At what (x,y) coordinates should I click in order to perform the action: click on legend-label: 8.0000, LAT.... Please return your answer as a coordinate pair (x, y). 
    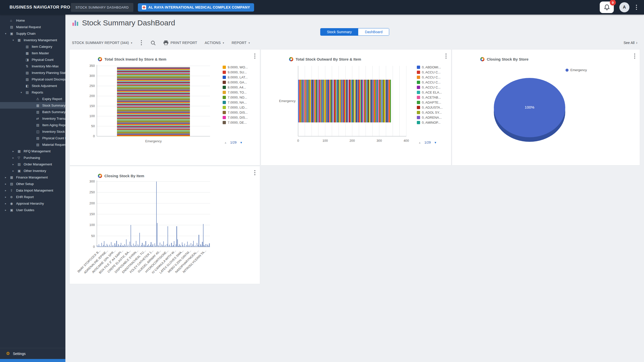
    Looking at the image, I should click on (237, 77).